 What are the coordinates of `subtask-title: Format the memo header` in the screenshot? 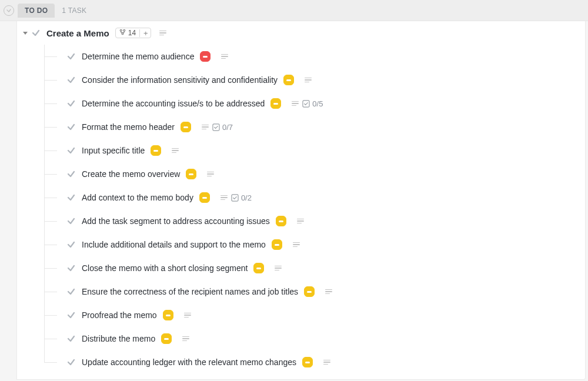 It's located at (128, 127).